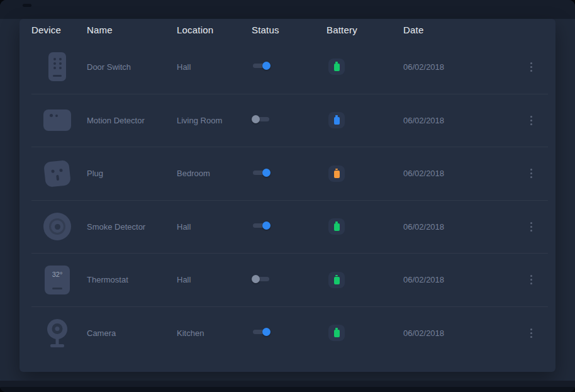  What do you see at coordinates (57, 227) in the screenshot?
I see `smoke-detector-icon` at bounding box center [57, 227].